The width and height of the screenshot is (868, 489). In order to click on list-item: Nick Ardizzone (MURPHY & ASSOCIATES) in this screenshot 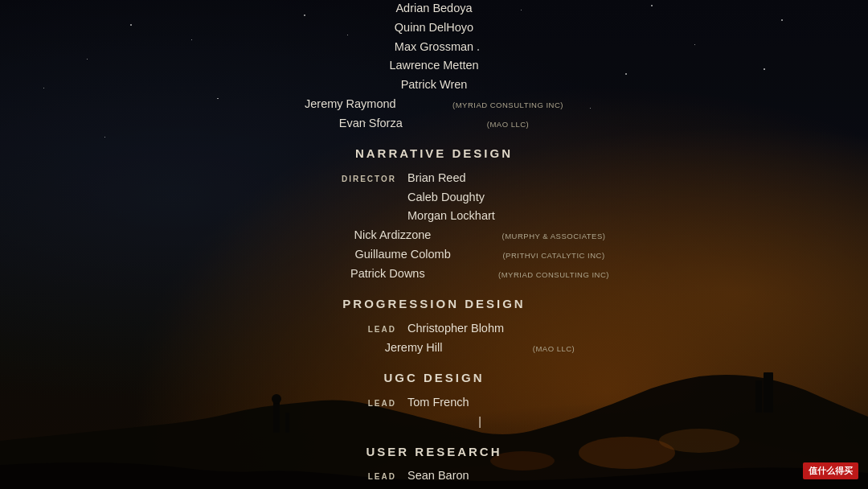, I will do `click(434, 236)`.